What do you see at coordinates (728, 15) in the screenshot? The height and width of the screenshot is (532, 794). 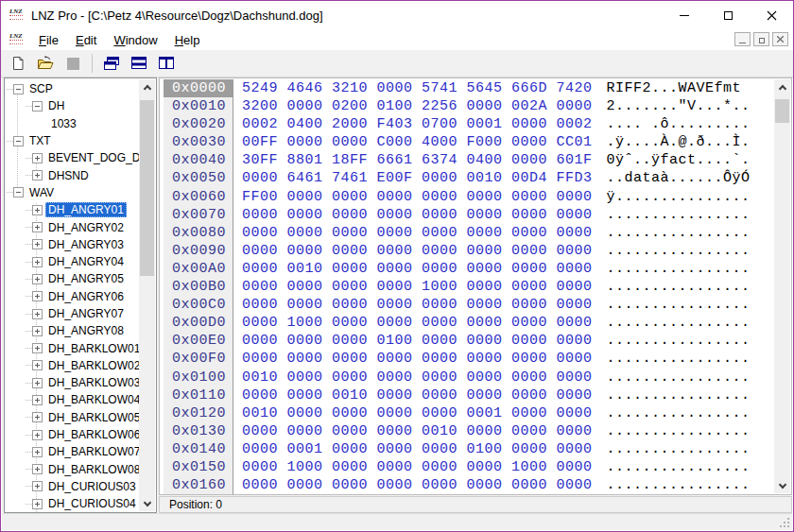 I see `maximize-button` at bounding box center [728, 15].